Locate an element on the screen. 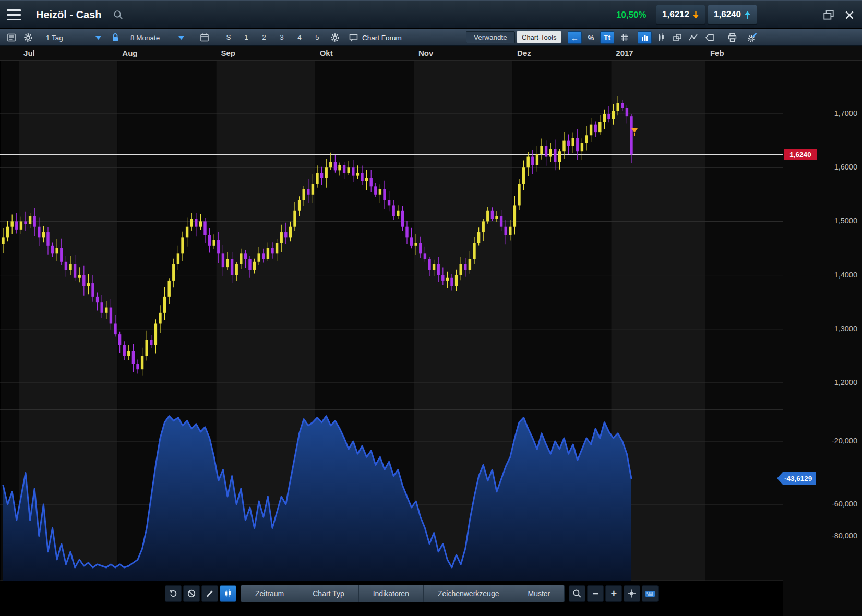 Image resolution: width=862 pixels, height=616 pixels. search-button is located at coordinates (118, 15).